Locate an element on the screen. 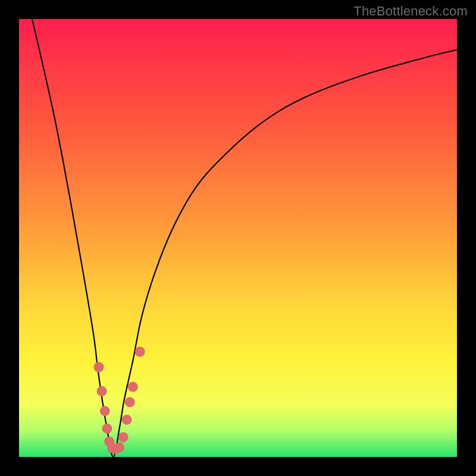 The height and width of the screenshot is (476, 476). watermark-text: TheBottleneck.com is located at coordinates (411, 11).